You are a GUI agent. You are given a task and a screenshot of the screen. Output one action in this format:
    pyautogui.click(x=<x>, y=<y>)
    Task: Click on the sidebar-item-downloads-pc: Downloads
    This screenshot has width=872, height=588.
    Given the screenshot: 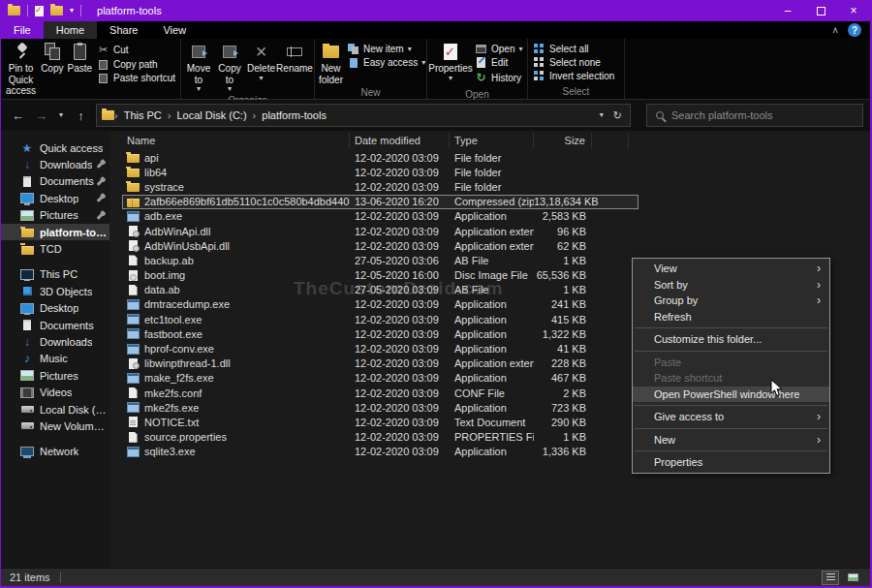 What is the action you would take?
    pyautogui.click(x=55, y=341)
    